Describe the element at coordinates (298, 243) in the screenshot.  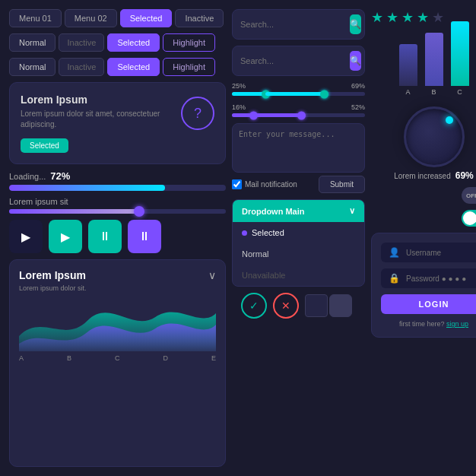
I see `dropdown: Dropdown Main ∨ Selected Normal Unavaila…` at that location.